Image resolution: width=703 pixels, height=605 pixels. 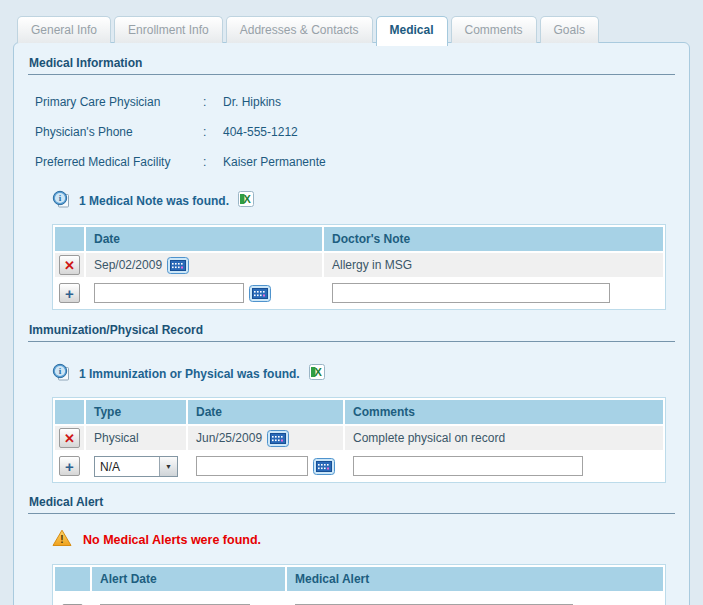 I want to click on column-header-alert-date: Alert Date, so click(x=188, y=579).